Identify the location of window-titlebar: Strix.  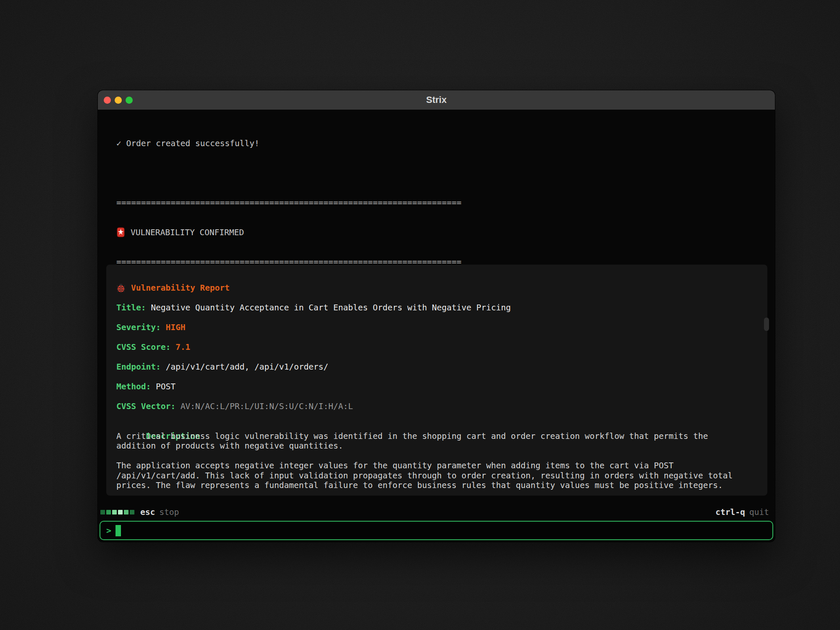
(436, 100).